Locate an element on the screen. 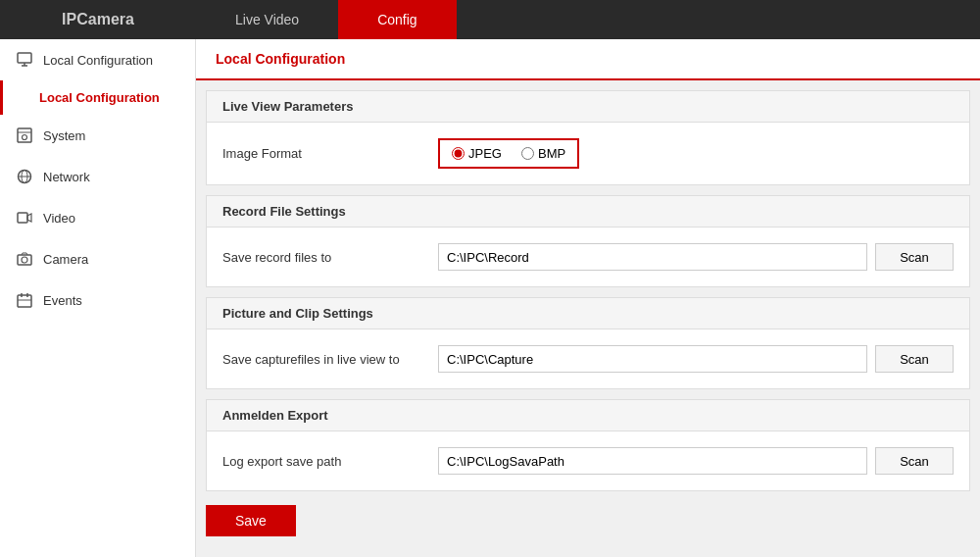 The width and height of the screenshot is (980, 557). scan-capture-button: Scan is located at coordinates (914, 359).